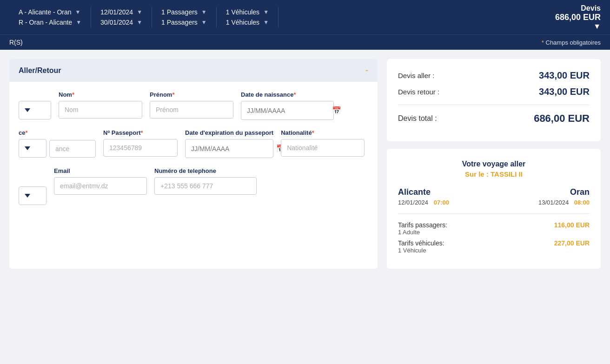 The width and height of the screenshot is (610, 364). I want to click on phone-country-dropdown, so click(33, 196).